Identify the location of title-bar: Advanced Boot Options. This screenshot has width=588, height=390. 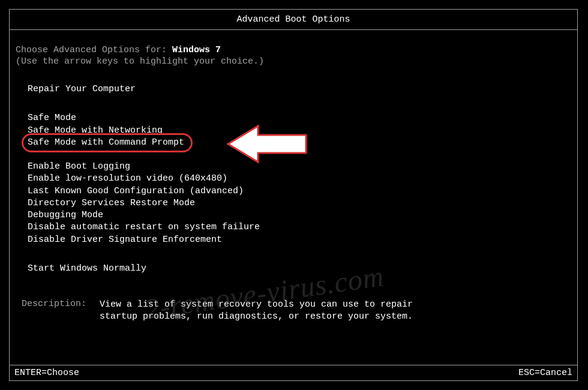
(293, 20).